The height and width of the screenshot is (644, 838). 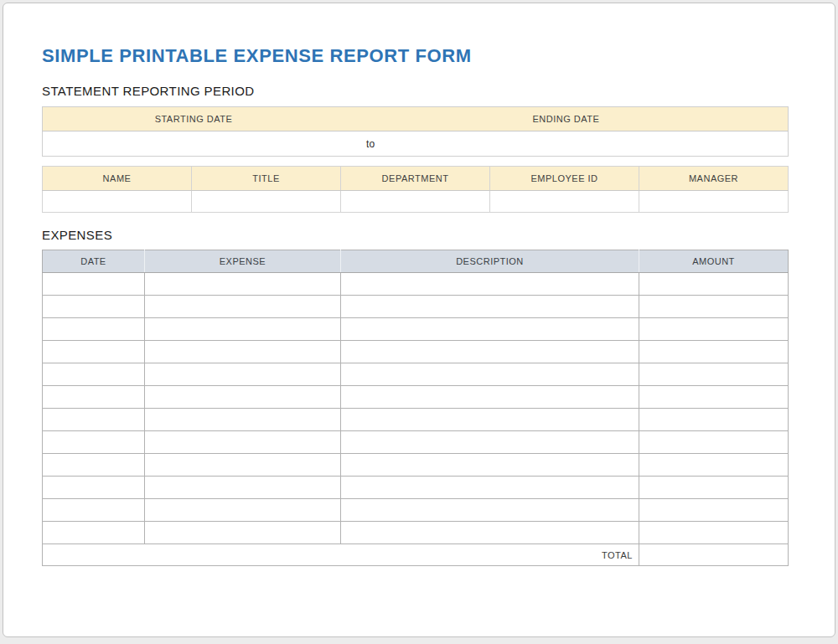 I want to click on page-title: SIMPLE PRINTABLE EXPENSE REPORT FORM, so click(x=416, y=56).